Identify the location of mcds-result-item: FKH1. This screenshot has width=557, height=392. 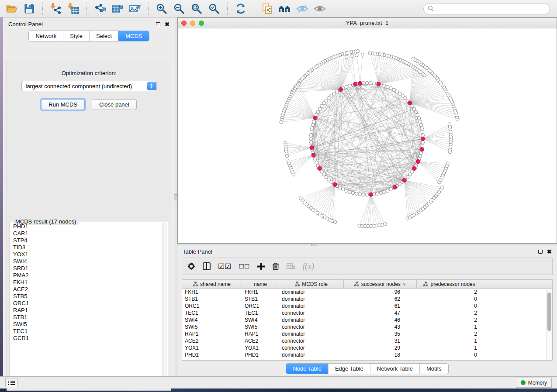
(86, 282).